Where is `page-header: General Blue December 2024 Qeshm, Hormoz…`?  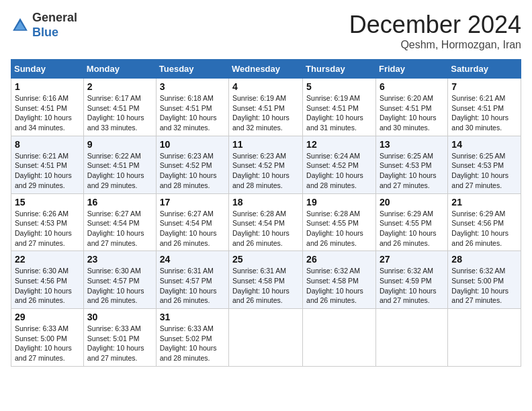
page-header: General Blue December 2024 Qeshm, Hormoz… is located at coordinates (266, 31).